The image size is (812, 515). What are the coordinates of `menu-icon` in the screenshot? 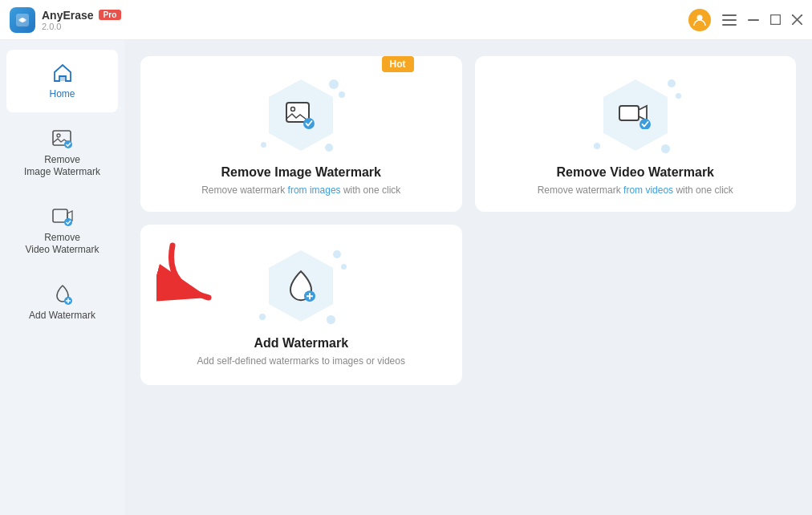 It's located at (729, 20).